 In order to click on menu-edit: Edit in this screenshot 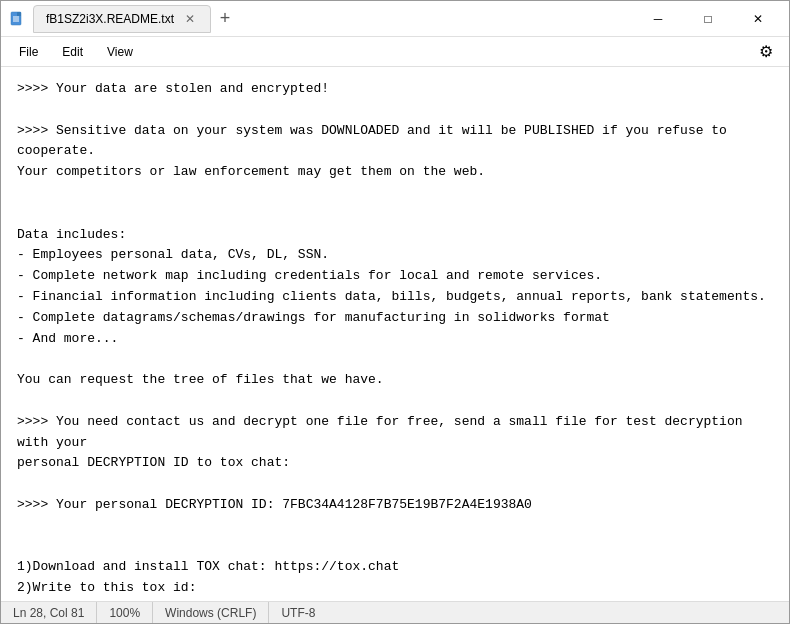, I will do `click(72, 52)`.